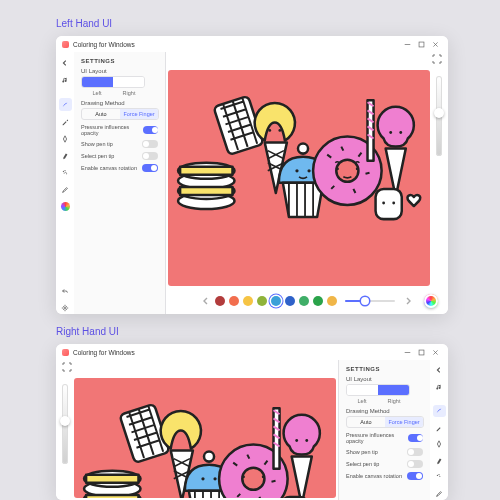 This screenshot has height=500, width=500. I want to click on titlebar: Coloring for Windows, so click(252, 352).